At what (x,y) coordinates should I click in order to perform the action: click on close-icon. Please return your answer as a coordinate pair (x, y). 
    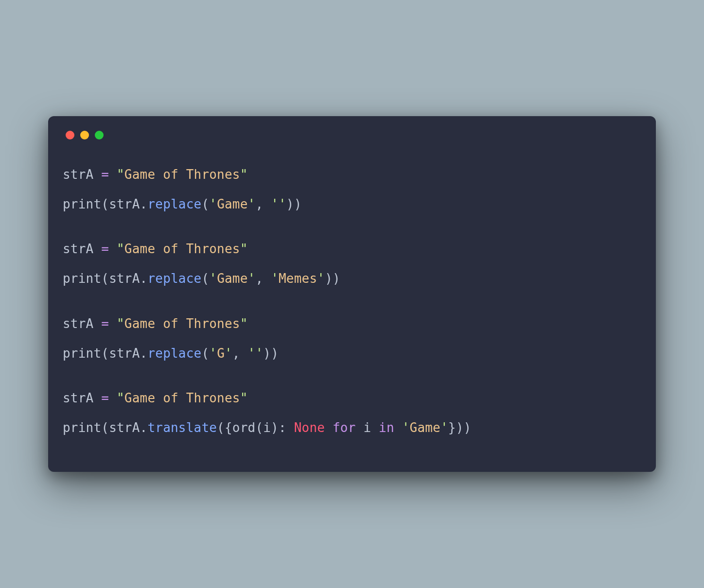
    Looking at the image, I should click on (70, 135).